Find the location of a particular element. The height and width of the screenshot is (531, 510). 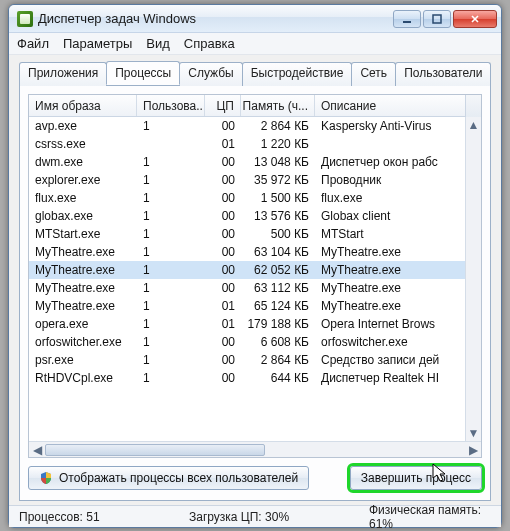

table-row: orfoswitcher.exe1006 608 КБorfoswitcher.… is located at coordinates (255, 342).